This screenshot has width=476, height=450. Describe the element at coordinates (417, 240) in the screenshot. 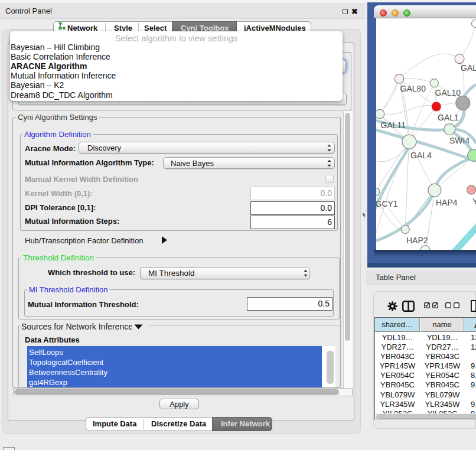

I see `svg-text: HAP2` at that location.